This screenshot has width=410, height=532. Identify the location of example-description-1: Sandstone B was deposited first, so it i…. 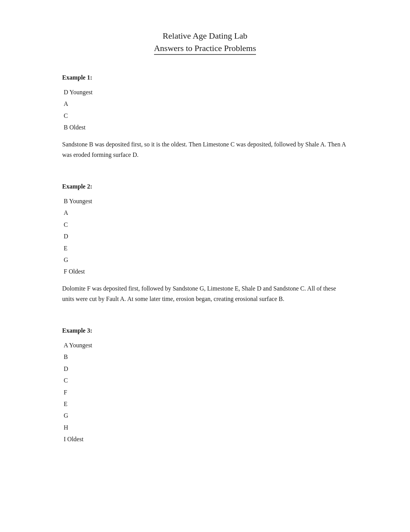
(205, 150).